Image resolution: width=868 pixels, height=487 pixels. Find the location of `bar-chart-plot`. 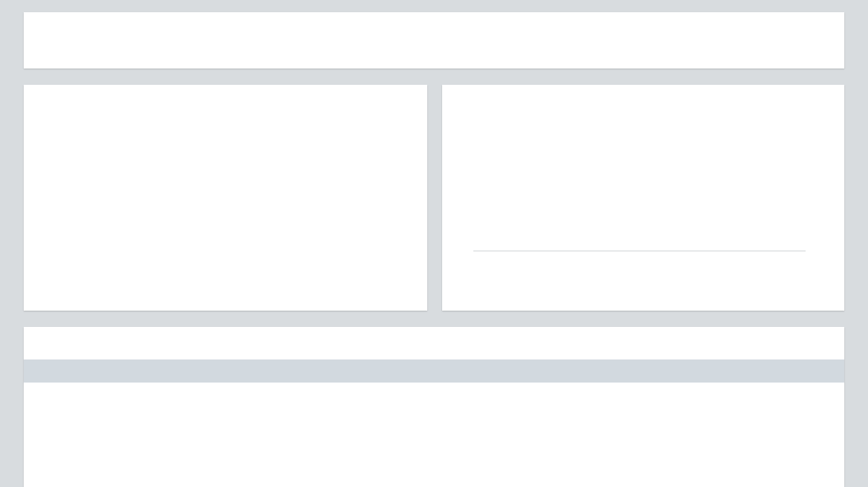

bar-chart-plot is located at coordinates (639, 199).